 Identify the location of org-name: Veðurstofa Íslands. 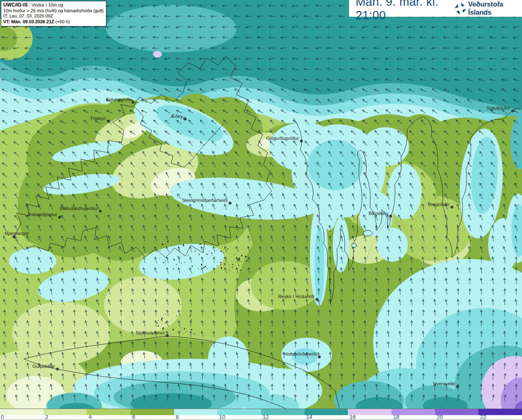
(493, 9).